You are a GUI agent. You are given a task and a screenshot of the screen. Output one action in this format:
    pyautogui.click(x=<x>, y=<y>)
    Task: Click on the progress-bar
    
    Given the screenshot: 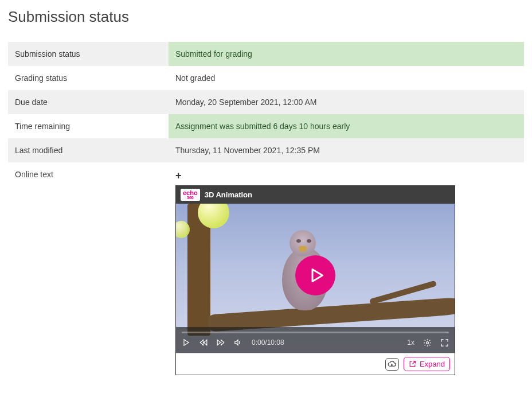 What is the action you would take?
    pyautogui.click(x=315, y=333)
    